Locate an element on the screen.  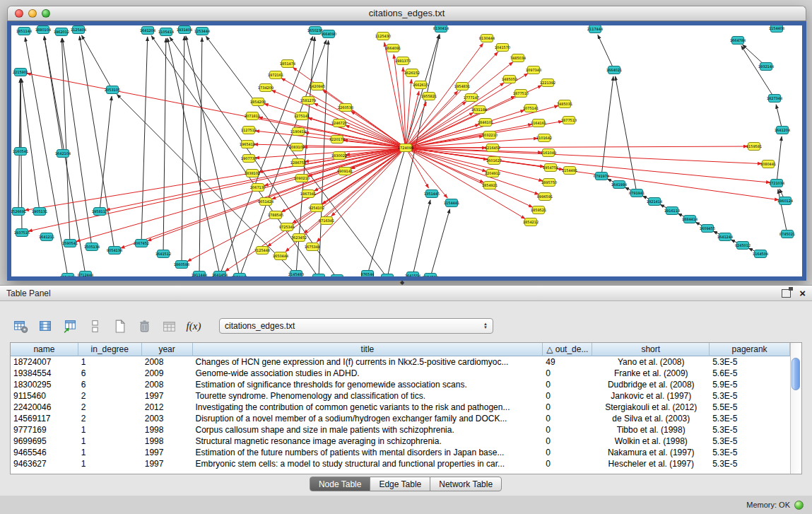
graph-node: 8791941 is located at coordinates (637, 194).